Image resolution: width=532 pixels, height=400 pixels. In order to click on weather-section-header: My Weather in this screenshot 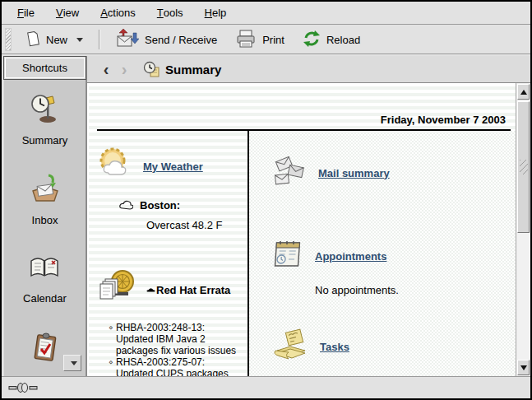, I will do `click(173, 166)`.